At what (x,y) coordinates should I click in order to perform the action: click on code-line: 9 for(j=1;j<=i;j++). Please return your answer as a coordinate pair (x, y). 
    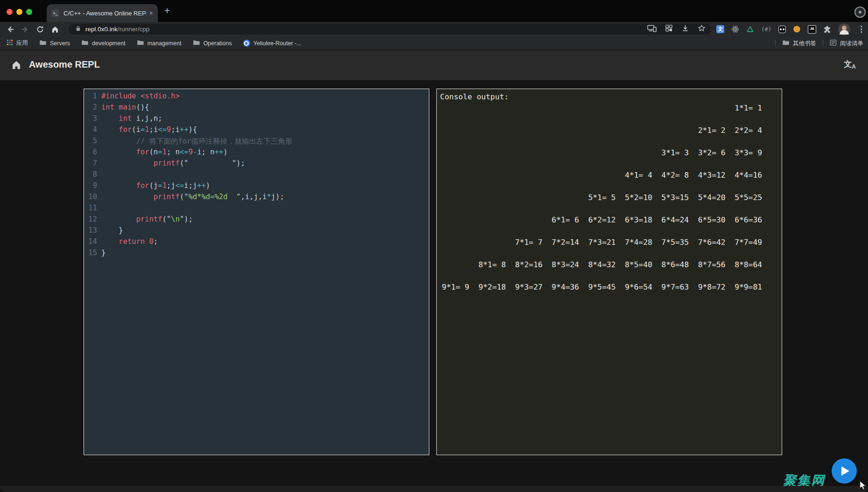
    Looking at the image, I should click on (257, 187).